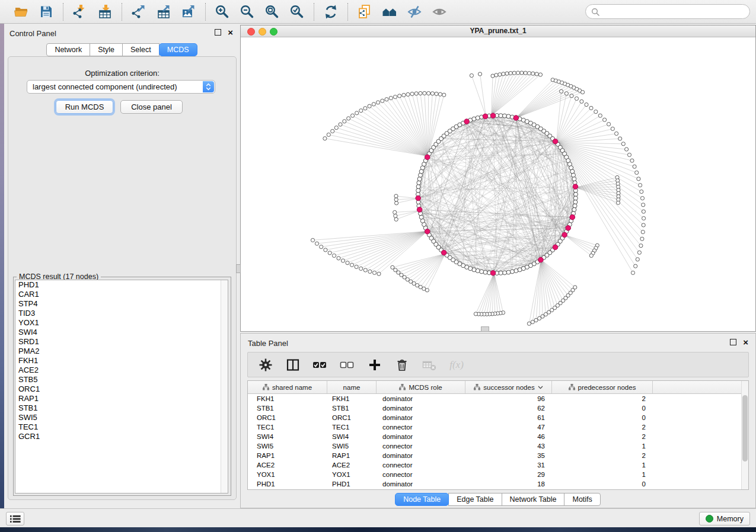 The height and width of the screenshot is (532, 756). I want to click on table-header-row: shared namenameMCDS rolesuccessor nodesp…, so click(498, 387).